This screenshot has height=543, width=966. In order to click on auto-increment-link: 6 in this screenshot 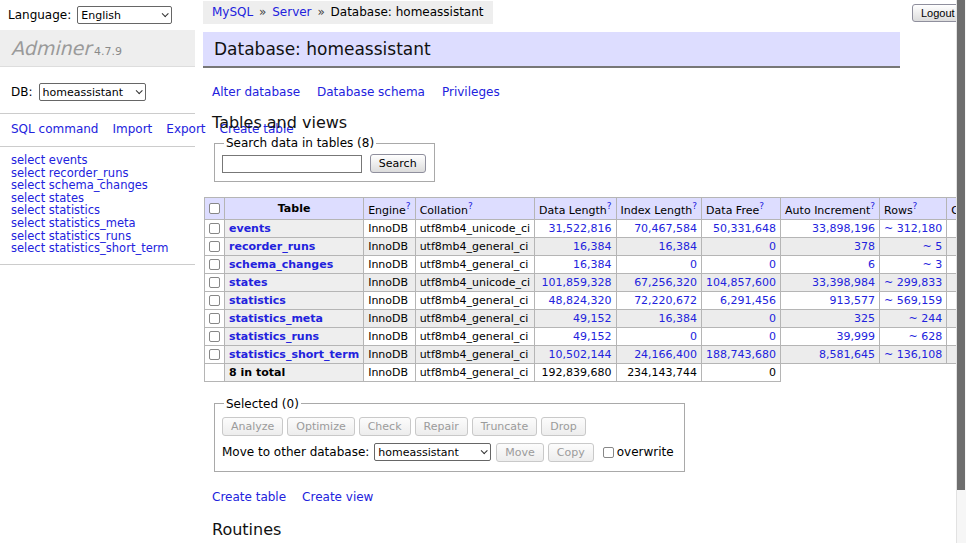, I will do `click(872, 264)`.